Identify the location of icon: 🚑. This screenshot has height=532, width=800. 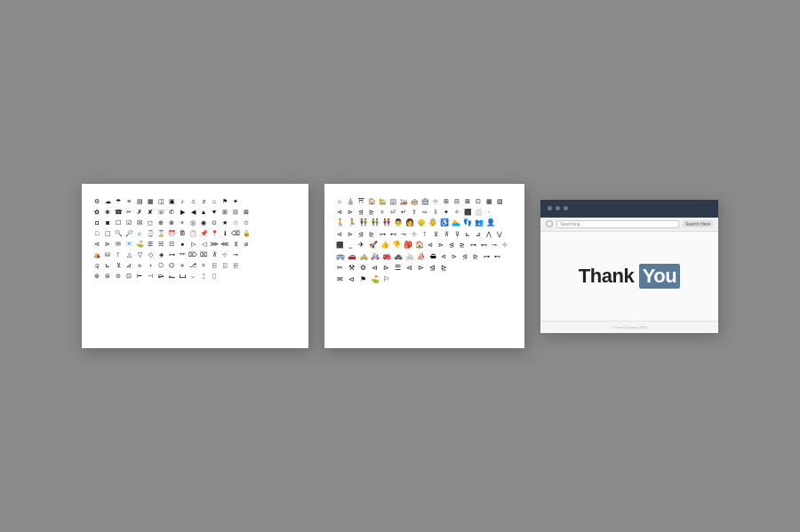
(375, 256).